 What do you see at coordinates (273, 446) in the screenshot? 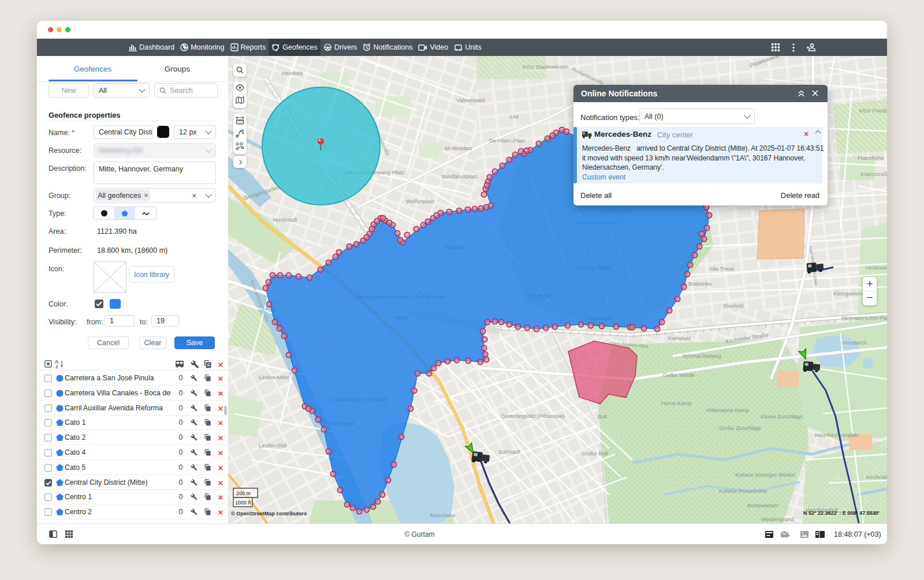
I see `svg-text: Linden-Süd` at bounding box center [273, 446].